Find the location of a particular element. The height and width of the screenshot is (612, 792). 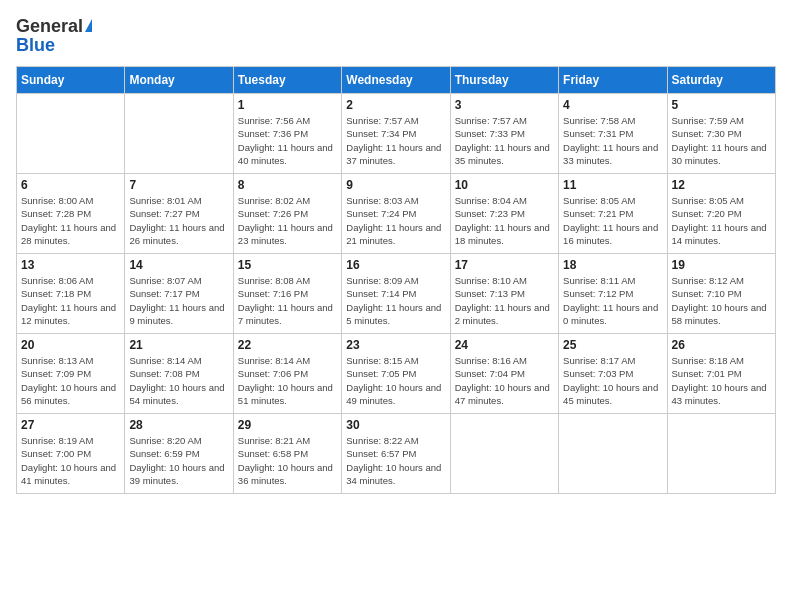

day-number: 29 is located at coordinates (288, 425).